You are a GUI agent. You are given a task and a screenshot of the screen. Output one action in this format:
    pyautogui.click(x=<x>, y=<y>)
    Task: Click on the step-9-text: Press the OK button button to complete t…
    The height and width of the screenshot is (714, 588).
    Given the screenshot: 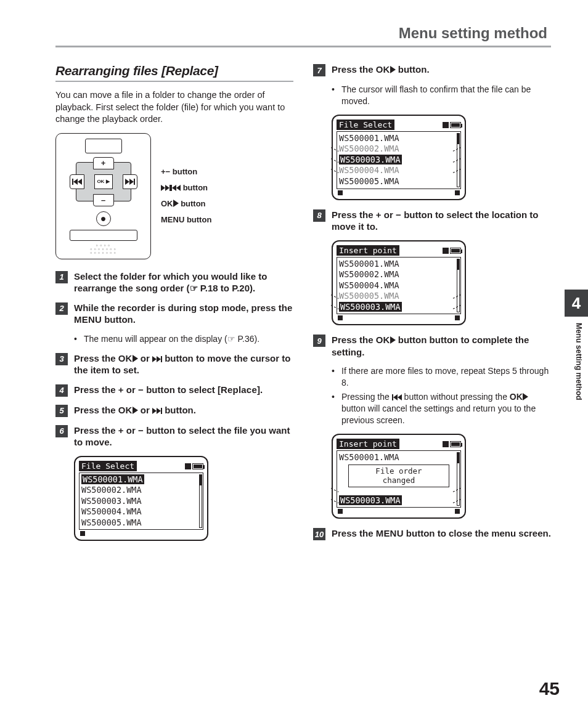 What is the action you would take?
    pyautogui.click(x=441, y=346)
    